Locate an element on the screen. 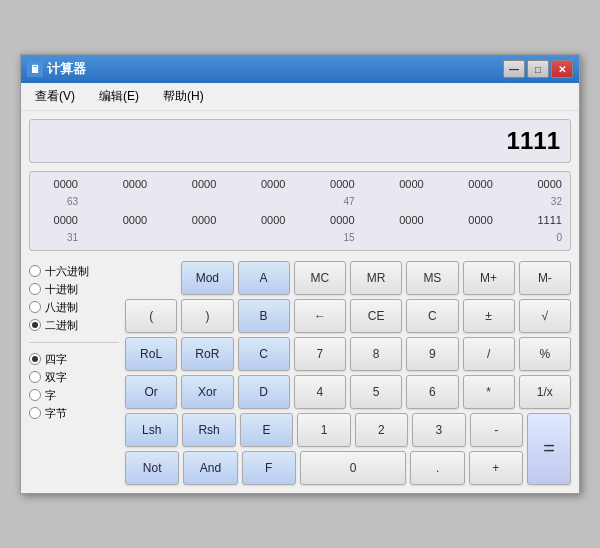 This screenshot has width=600, height=548. btn-1: 1 is located at coordinates (324, 430).